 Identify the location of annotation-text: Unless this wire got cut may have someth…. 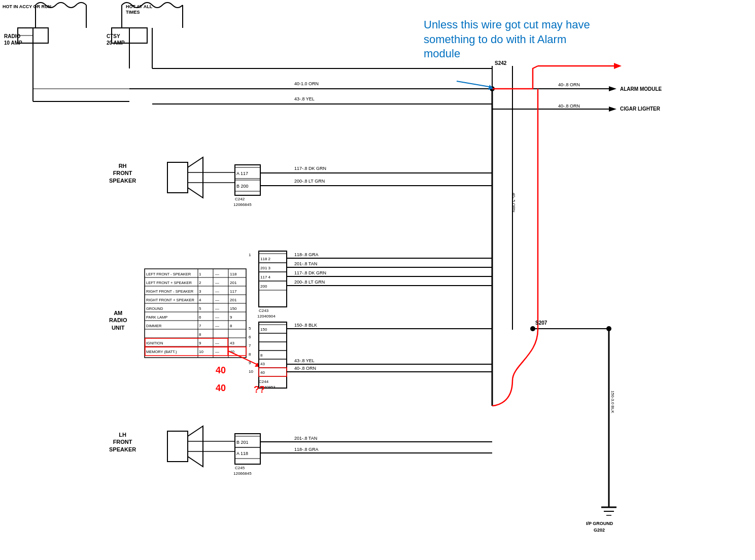
(510, 40).